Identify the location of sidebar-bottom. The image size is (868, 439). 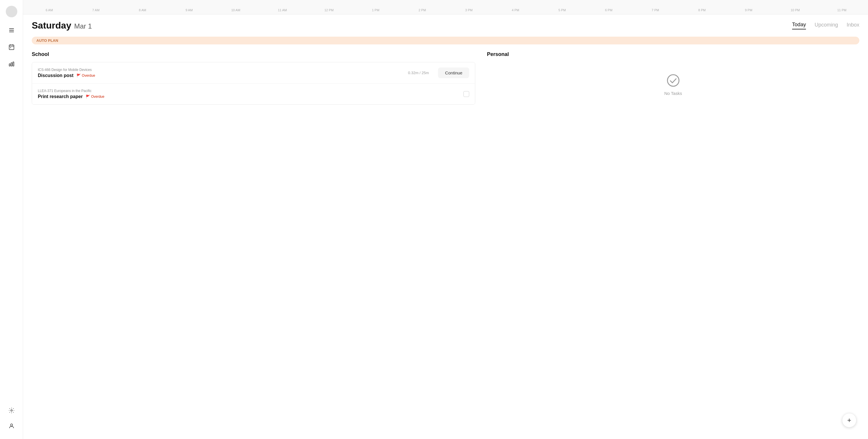
(11, 418).